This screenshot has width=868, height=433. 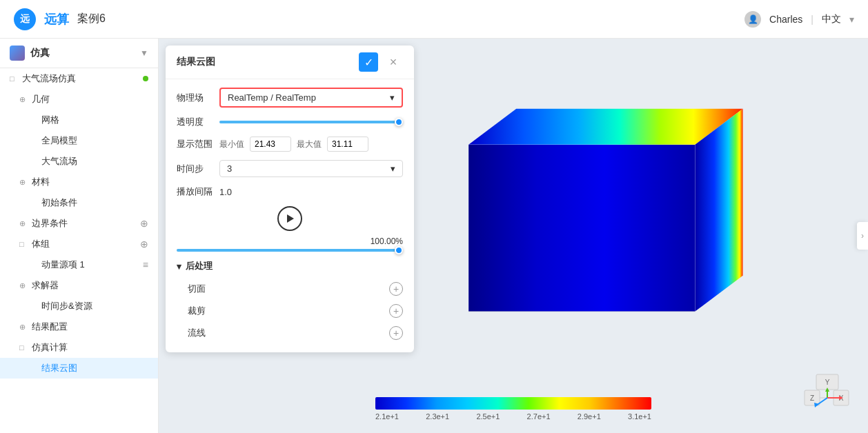 I want to click on sidebar-header-left: 仿真, so click(x=30, y=53).